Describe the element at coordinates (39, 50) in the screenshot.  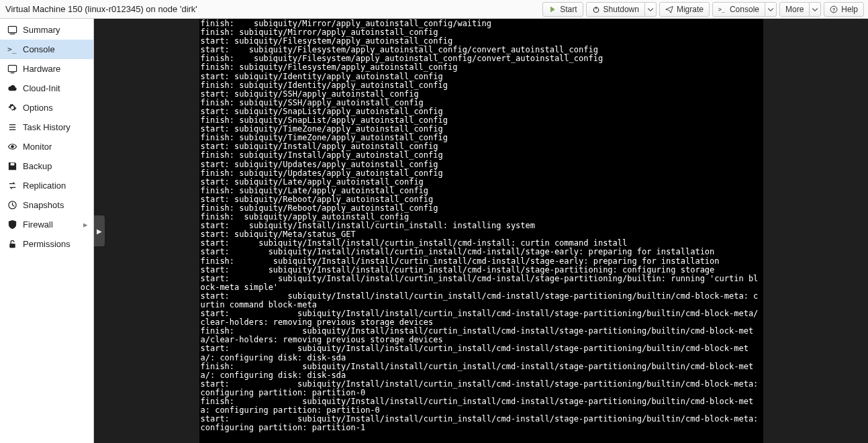
I see `sidebar-item-label: Console` at that location.